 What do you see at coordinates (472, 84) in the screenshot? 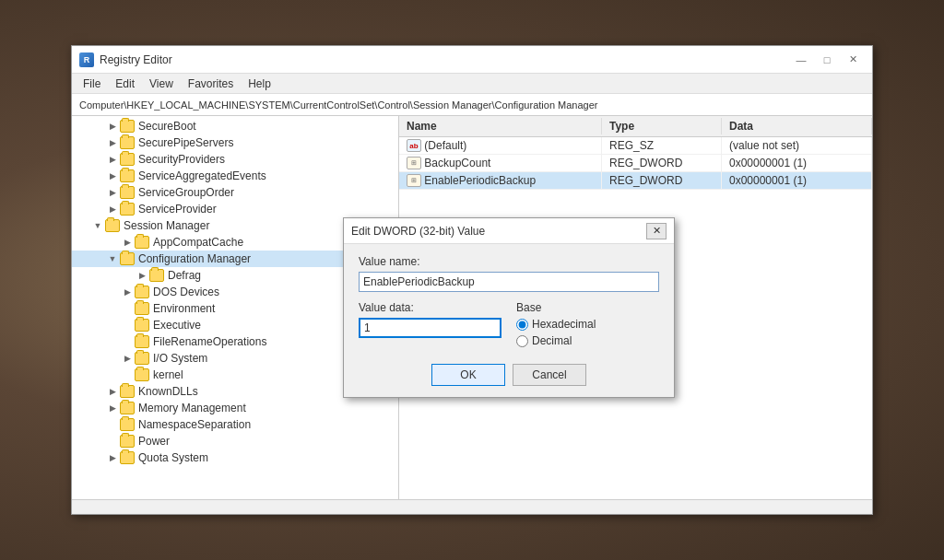
I see `menu-bar: File Edit View Favorites Help` at bounding box center [472, 84].